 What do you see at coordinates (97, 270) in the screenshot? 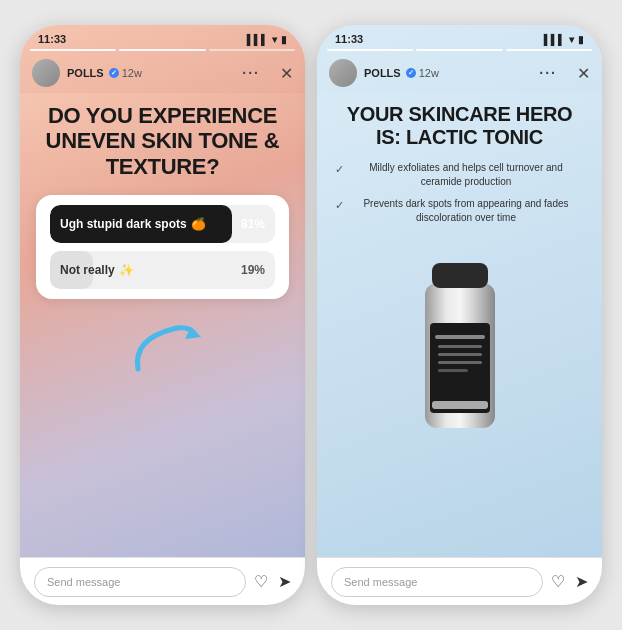
I see `poll-label-2: Not really ✨` at bounding box center [97, 270].